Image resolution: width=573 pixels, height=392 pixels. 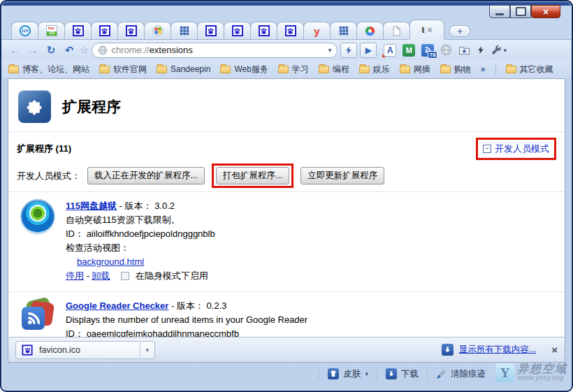 What do you see at coordinates (427, 29) in the screenshot?
I see `tab-extensions-active: ŧ ×` at bounding box center [427, 29].